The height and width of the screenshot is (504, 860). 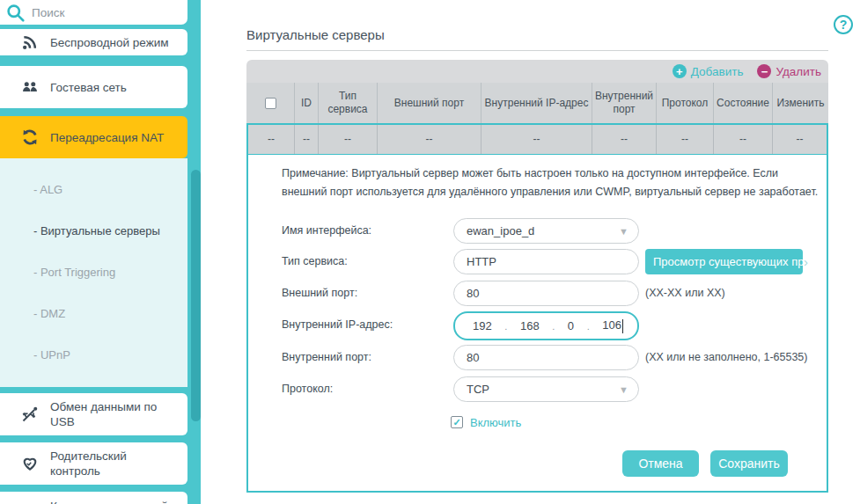 What do you see at coordinates (93, 137) in the screenshot?
I see `sidebar-item-nat-forwarding: Переадресация NAT` at bounding box center [93, 137].